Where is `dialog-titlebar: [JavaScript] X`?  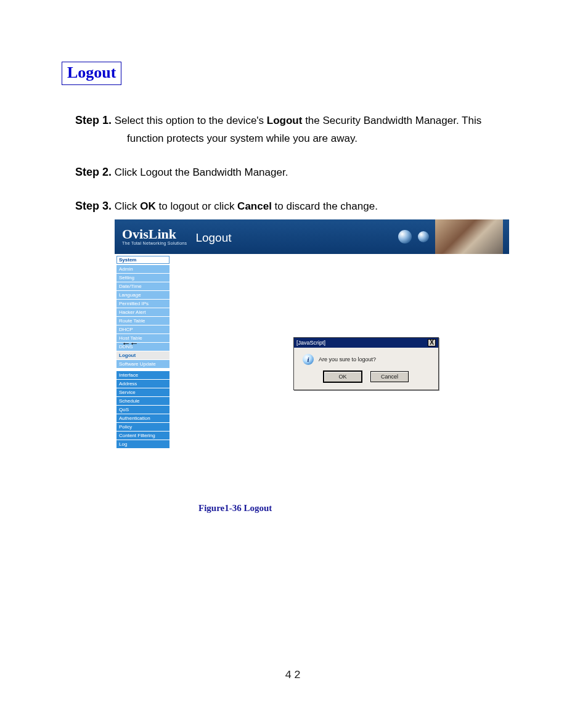
dialog-titlebar: [JavaScript] X is located at coordinates (366, 343).